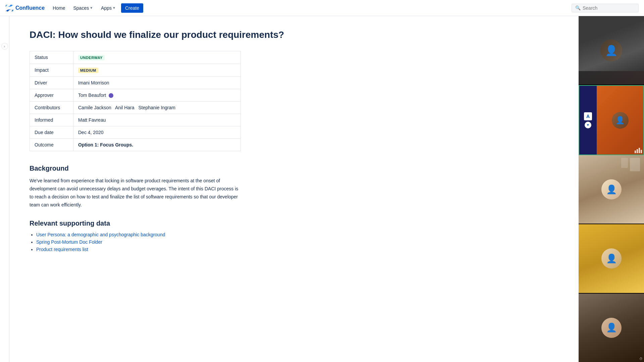 The image size is (644, 362). What do you see at coordinates (62, 249) in the screenshot?
I see `product-requirements-link: Product requirements list` at bounding box center [62, 249].